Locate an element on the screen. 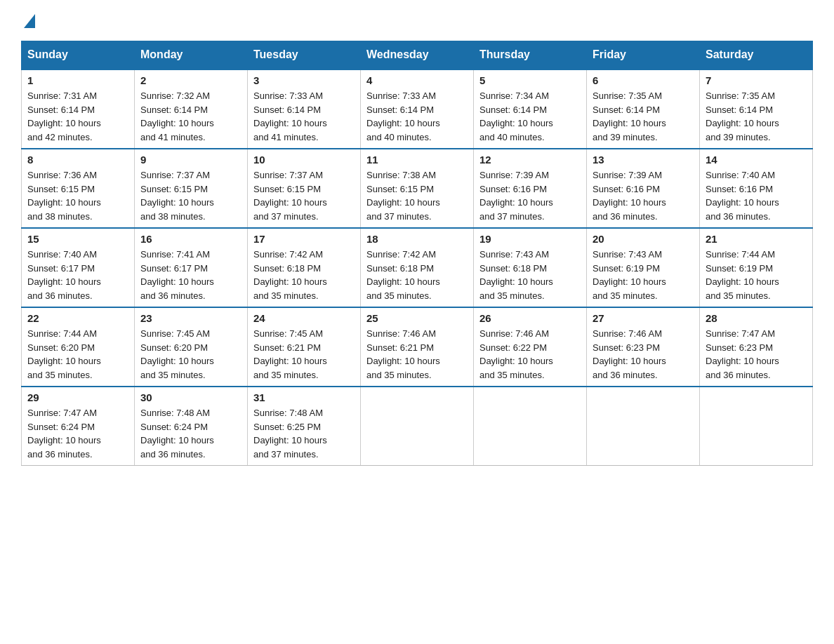  column-header-tuesday: Tuesday is located at coordinates (305, 55).